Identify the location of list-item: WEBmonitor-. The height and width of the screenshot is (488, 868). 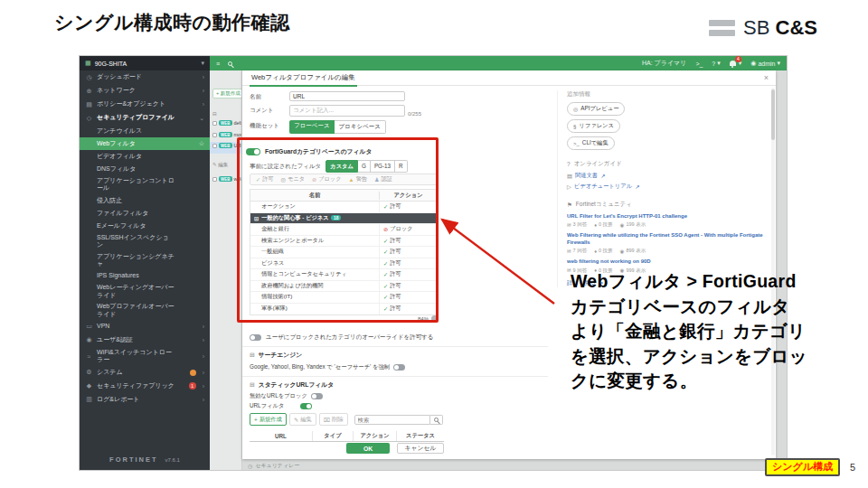
(228, 135).